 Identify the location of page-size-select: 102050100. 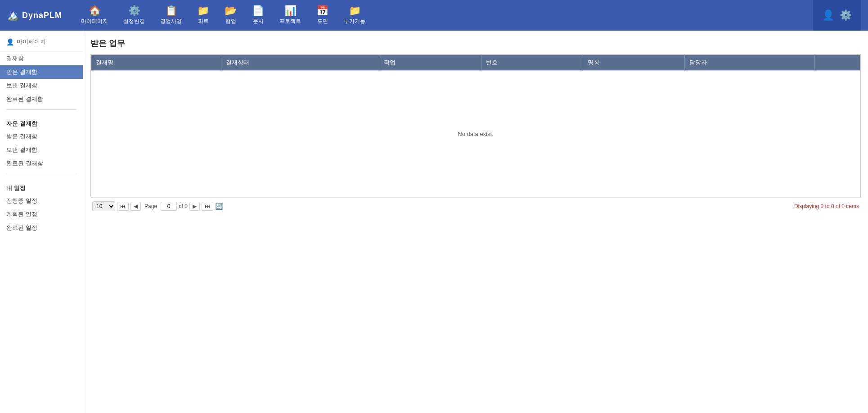
(103, 206).